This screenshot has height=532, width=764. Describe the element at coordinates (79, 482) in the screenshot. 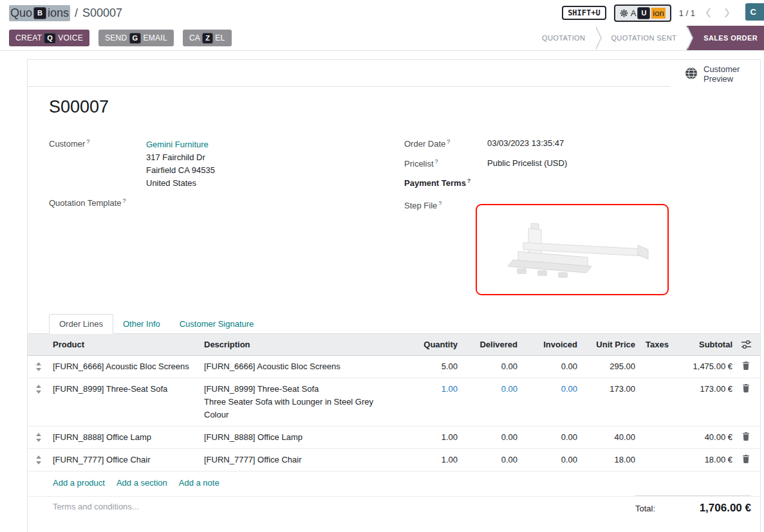

I see `add-a-product-link: Add a product` at that location.